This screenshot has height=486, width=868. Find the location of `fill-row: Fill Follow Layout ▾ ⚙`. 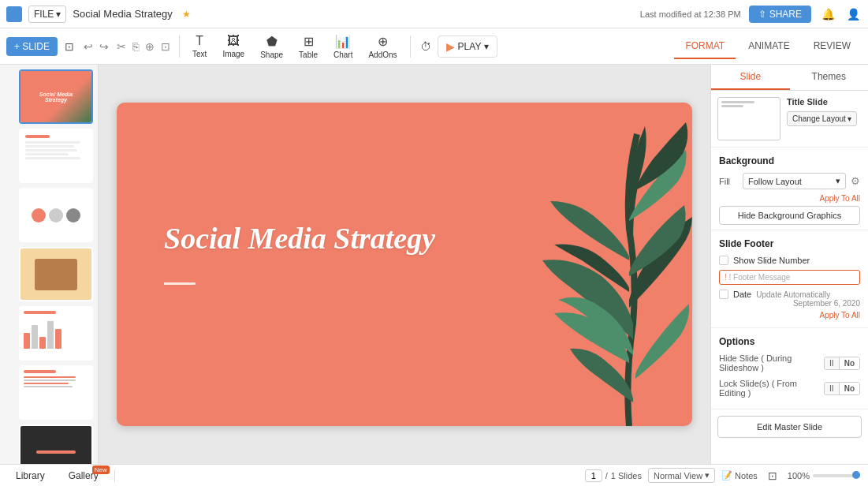

fill-row: Fill Follow Layout ▾ ⚙ is located at coordinates (790, 181).